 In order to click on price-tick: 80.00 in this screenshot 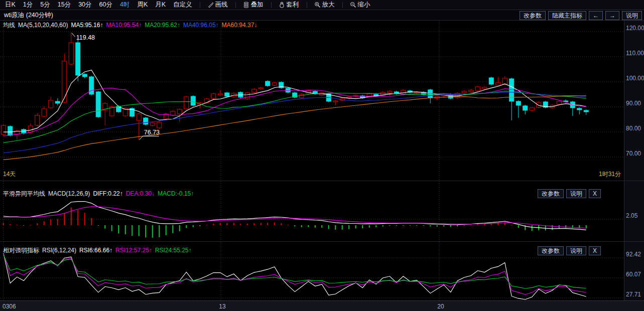, I will do `click(633, 128)`.